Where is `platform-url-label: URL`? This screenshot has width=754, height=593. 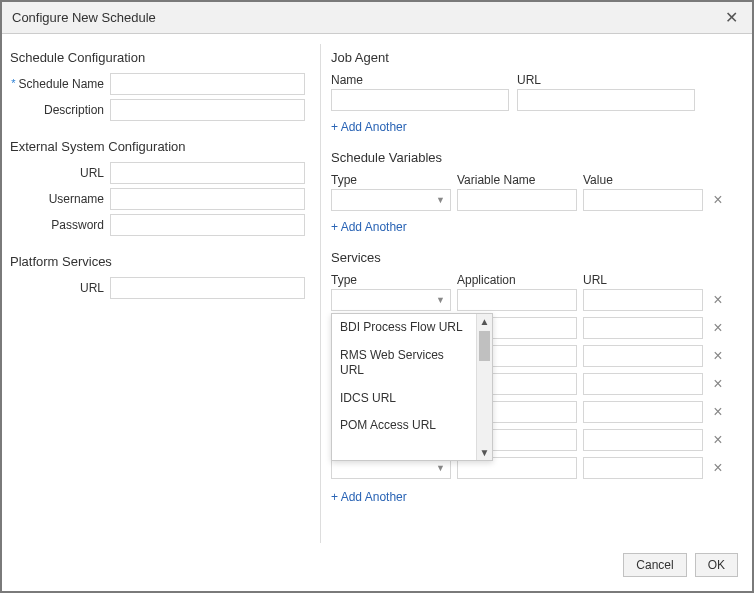 platform-url-label: URL is located at coordinates (60, 288).